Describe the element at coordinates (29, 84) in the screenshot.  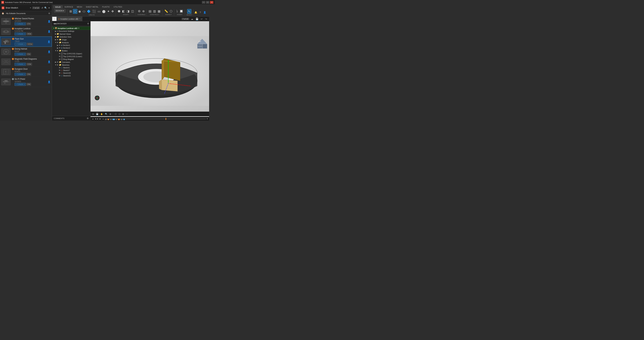
I see `version-btn-pistol: V4▾` at that location.